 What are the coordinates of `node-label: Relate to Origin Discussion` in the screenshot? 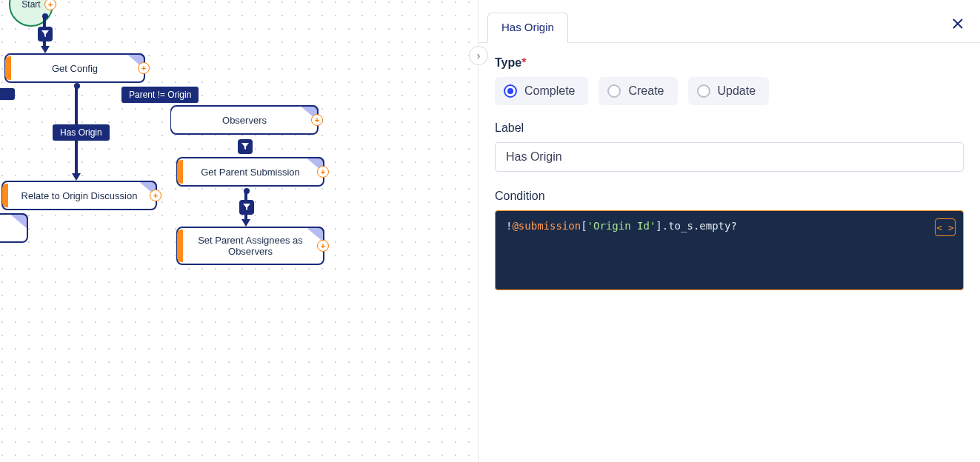 It's located at (80, 195).